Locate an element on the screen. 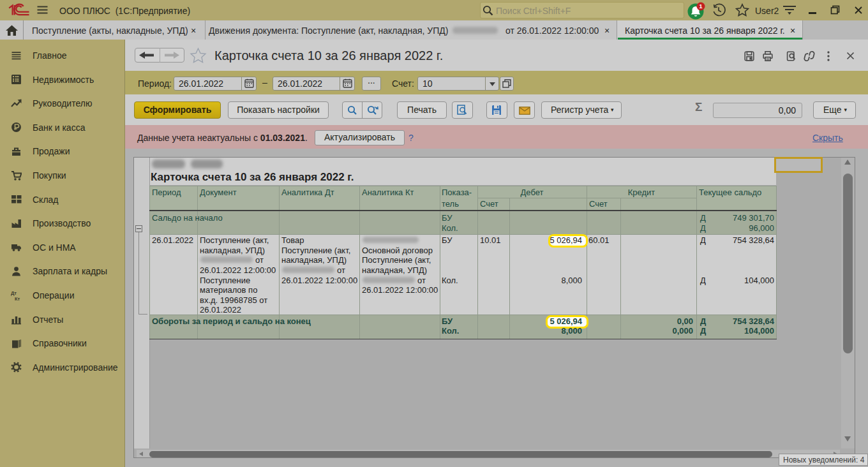  svg-text: 1 is located at coordinates (701, 6).